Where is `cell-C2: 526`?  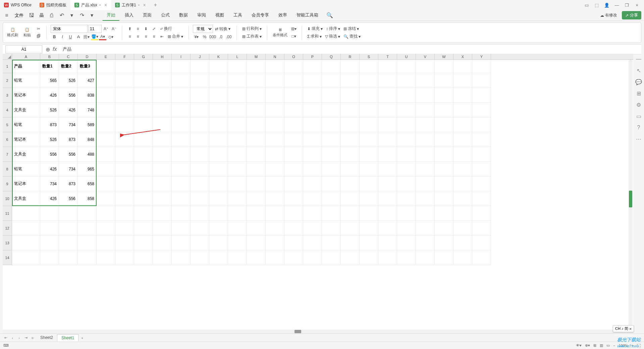 cell-C2: 526 is located at coordinates (68, 81).